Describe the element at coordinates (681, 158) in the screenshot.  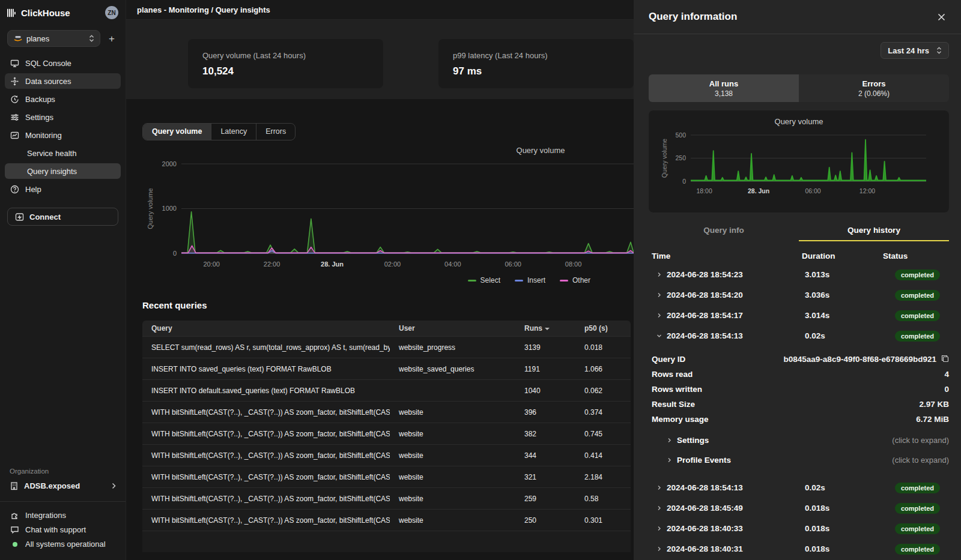
I see `svg-text: 250` at that location.